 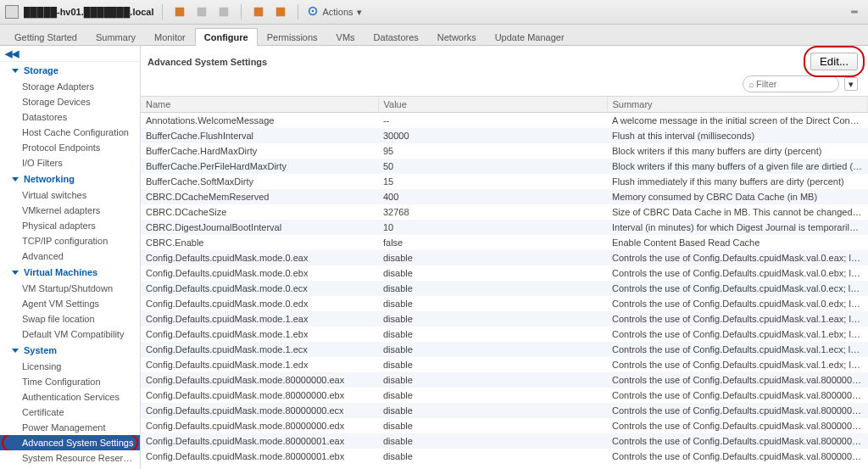 What do you see at coordinates (70, 427) in the screenshot?
I see `sidebar-item-power-management: Power Management` at bounding box center [70, 427].